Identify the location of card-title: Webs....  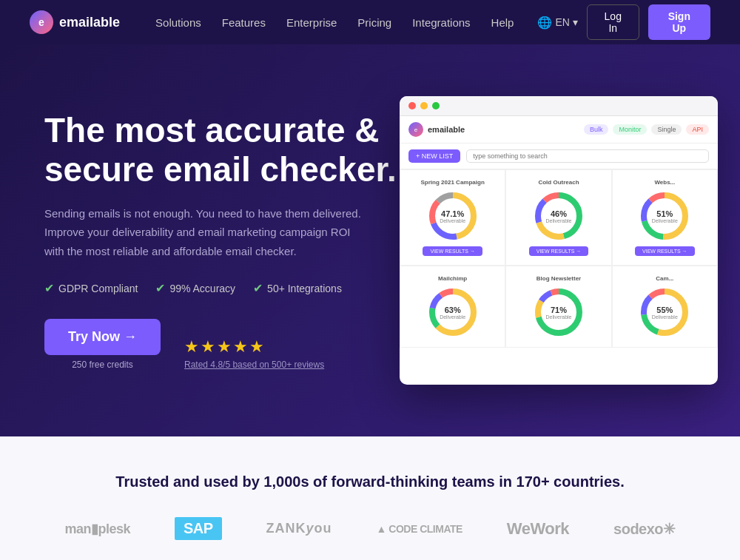
(665, 182).